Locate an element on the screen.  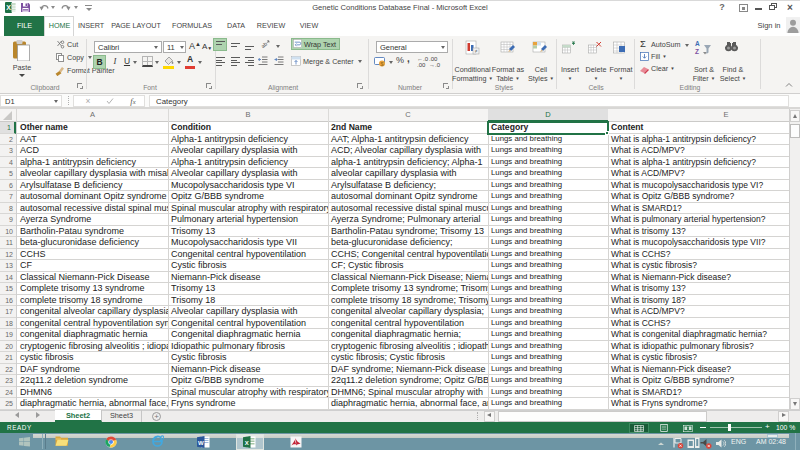
svg-text: Z is located at coordinates (697, 52).